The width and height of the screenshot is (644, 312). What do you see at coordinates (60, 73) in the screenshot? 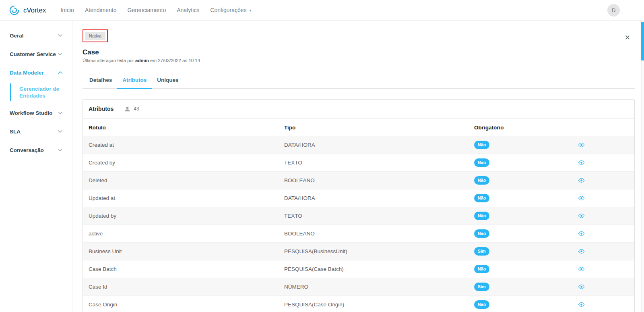
I see `chevron-up-icon` at bounding box center [60, 73].